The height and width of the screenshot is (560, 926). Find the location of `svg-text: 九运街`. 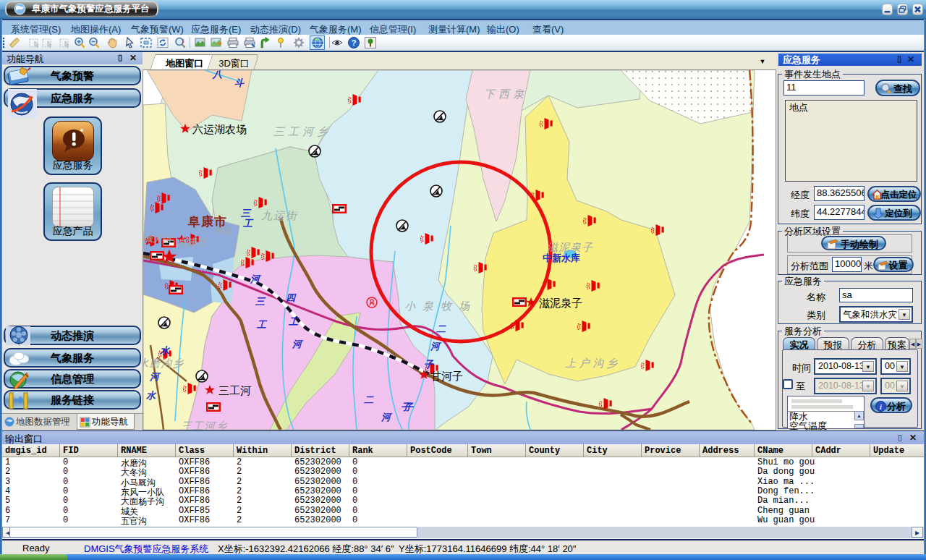

svg-text: 九运街 is located at coordinates (279, 216).